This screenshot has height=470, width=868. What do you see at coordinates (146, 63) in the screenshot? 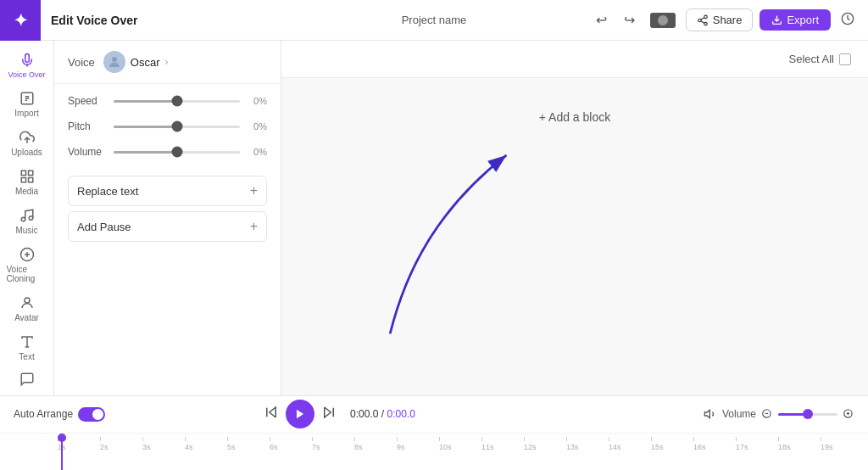
I see `voice-name: Oscar` at bounding box center [146, 63].